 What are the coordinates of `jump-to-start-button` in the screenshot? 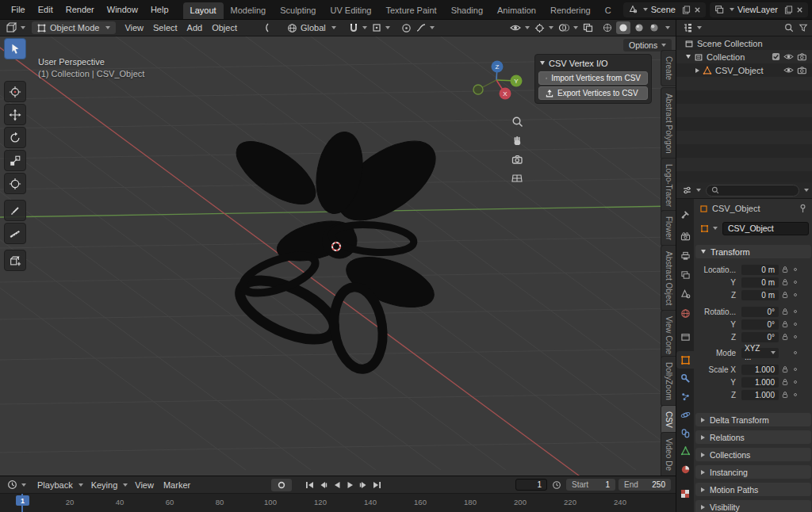 It's located at (309, 485).